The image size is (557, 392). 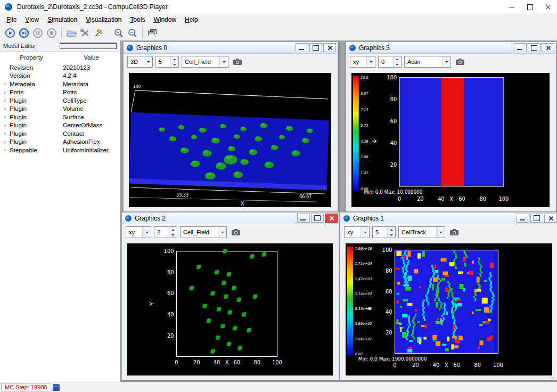 I want to click on zoom-out-button, so click(x=133, y=33).